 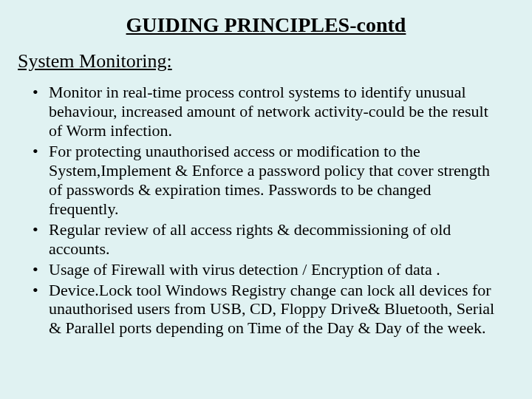 I want to click on list-item: Regular review of all access rights & de…, so click(x=276, y=239).